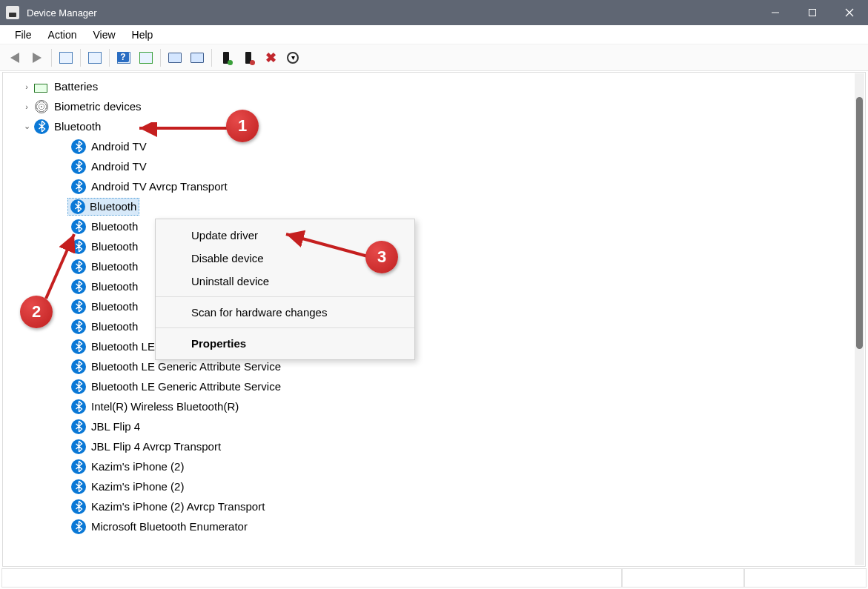 The image size is (868, 589). What do you see at coordinates (812, 13) in the screenshot?
I see `maximize-button` at bounding box center [812, 13].